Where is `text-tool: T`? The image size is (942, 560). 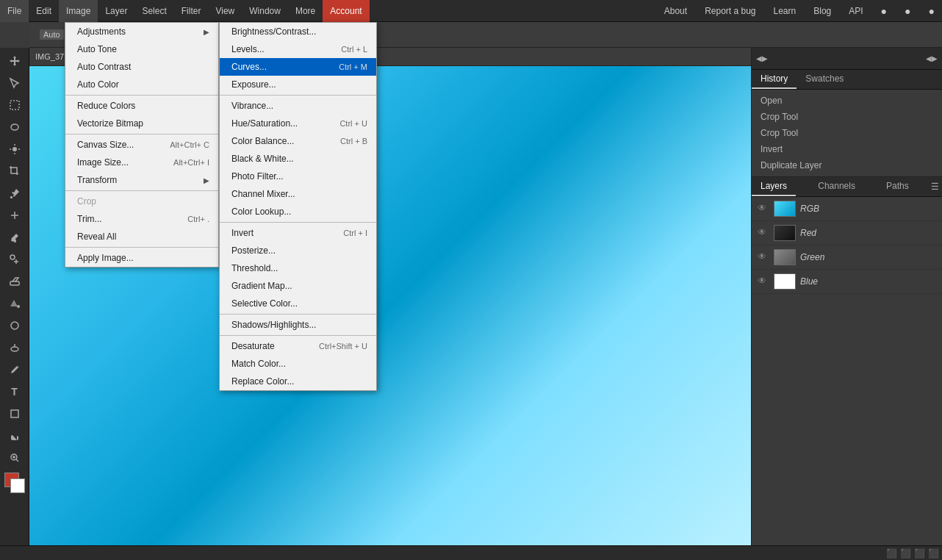
text-tool: T is located at coordinates (15, 392).